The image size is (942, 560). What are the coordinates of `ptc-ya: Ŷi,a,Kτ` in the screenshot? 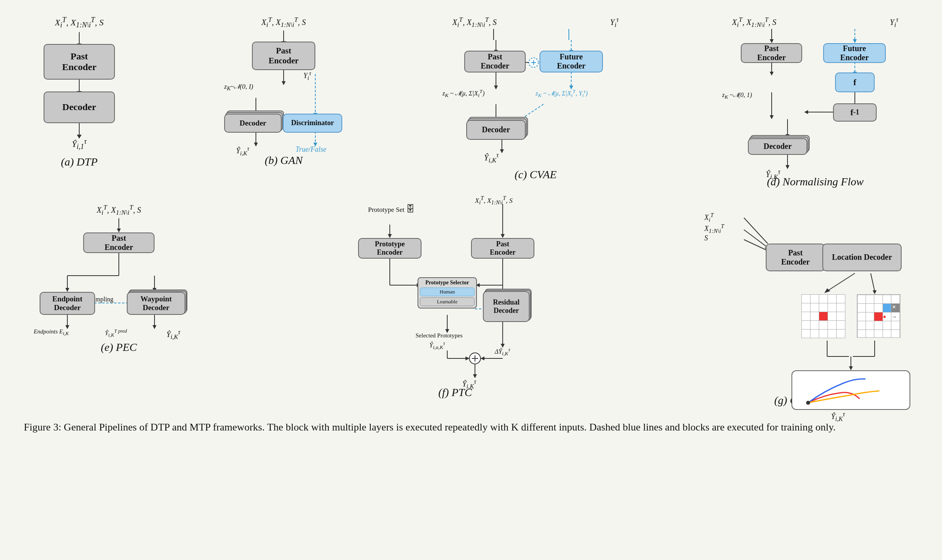 It's located at (437, 345).